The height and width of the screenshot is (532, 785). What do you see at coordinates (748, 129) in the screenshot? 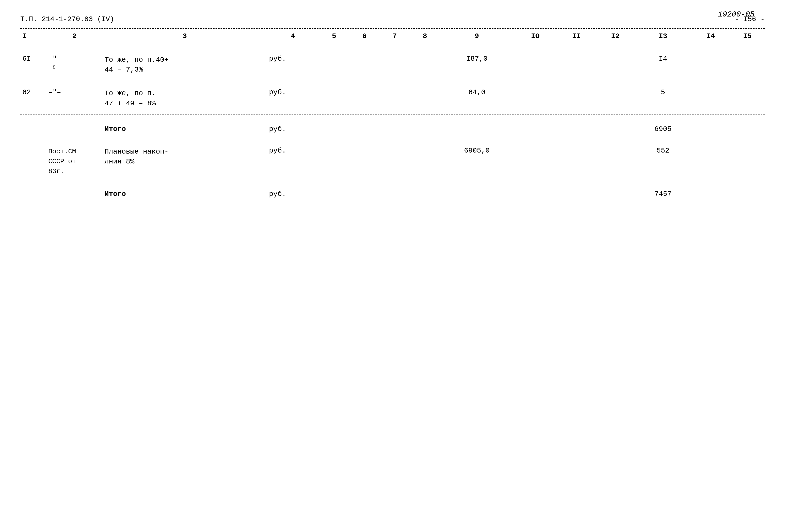
I see `itogo1-col15` at bounding box center [748, 129].